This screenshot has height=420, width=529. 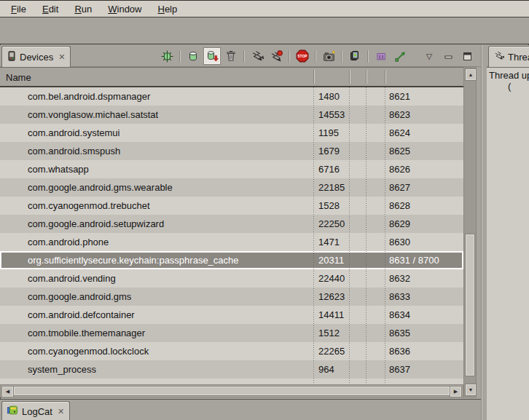 What do you see at coordinates (332, 224) in the screenshot?
I see `process-pid: 22250` at bounding box center [332, 224].